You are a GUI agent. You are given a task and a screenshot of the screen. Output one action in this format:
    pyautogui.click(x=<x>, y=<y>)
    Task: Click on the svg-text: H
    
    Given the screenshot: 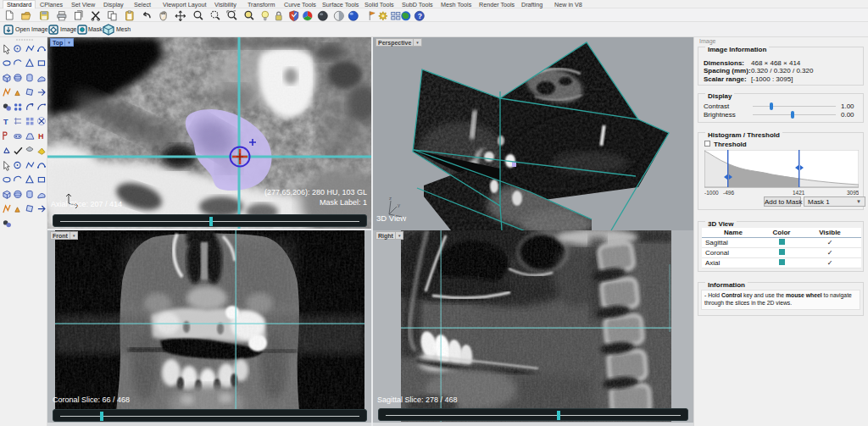 What is the action you would take?
    pyautogui.click(x=41, y=136)
    